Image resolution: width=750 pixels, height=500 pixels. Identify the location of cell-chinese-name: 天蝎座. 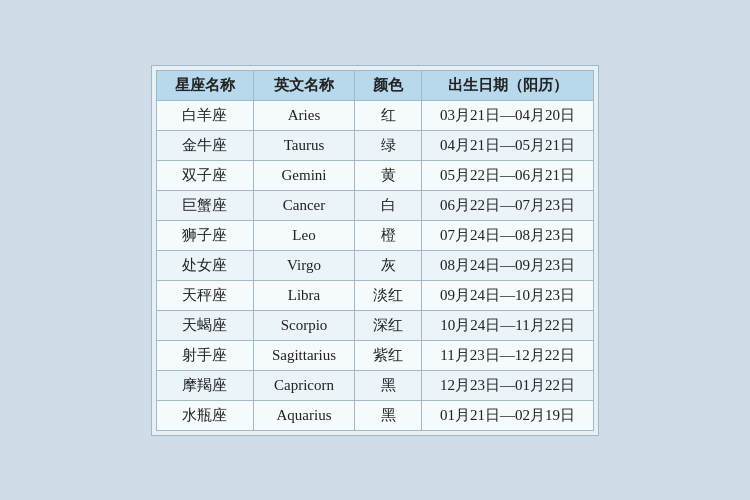
(204, 325).